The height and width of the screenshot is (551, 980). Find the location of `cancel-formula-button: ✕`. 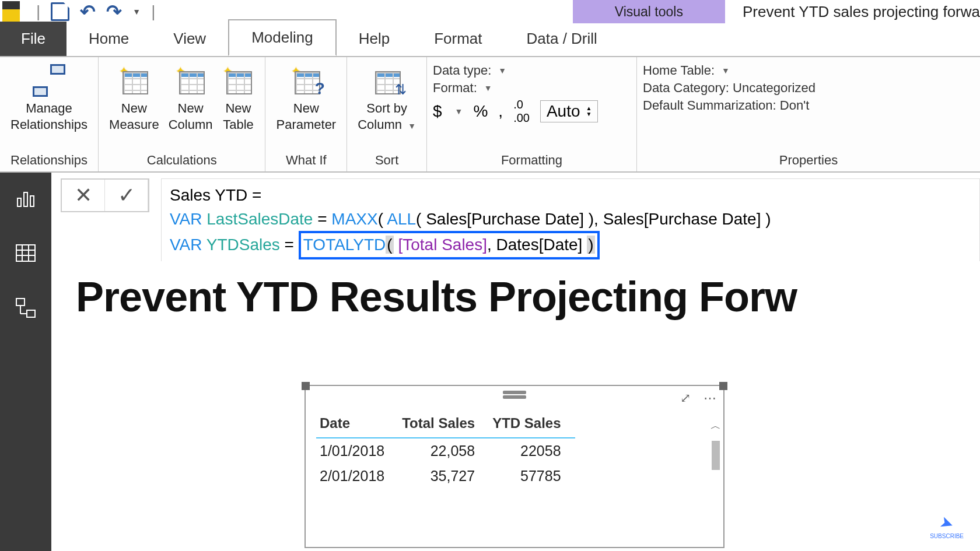

cancel-formula-button: ✕ is located at coordinates (83, 195).